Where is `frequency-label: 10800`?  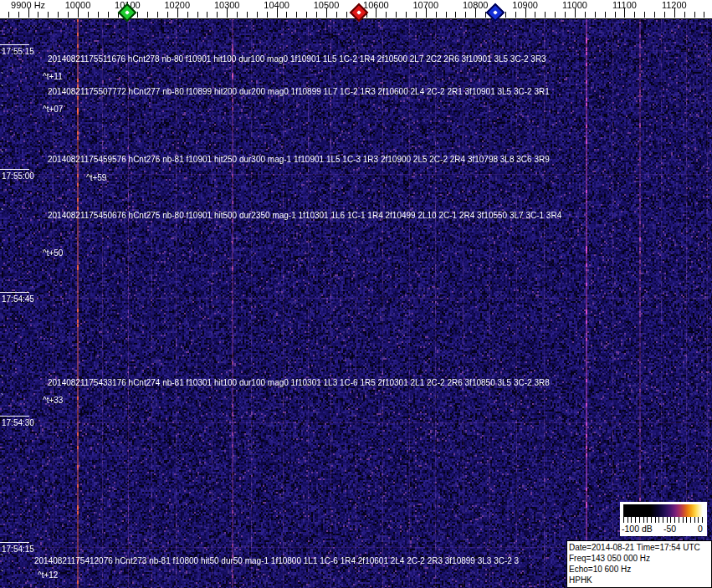
frequency-label: 10800 is located at coordinates (475, 5).